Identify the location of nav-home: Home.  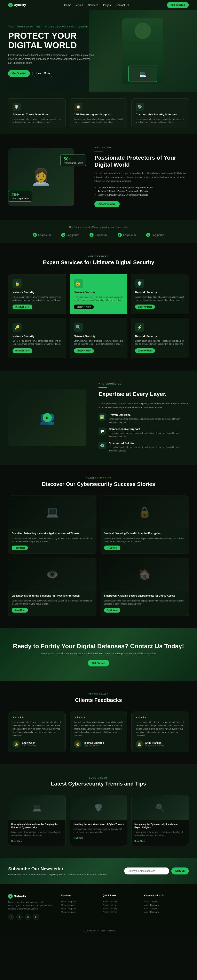
(68, 5).